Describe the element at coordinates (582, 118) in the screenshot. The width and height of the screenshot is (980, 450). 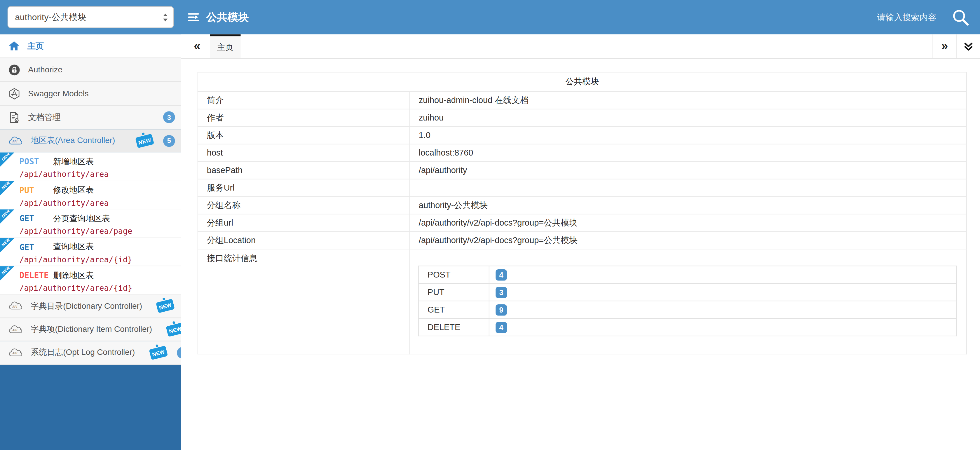
I see `table-row: 作者 zuihou` at that location.